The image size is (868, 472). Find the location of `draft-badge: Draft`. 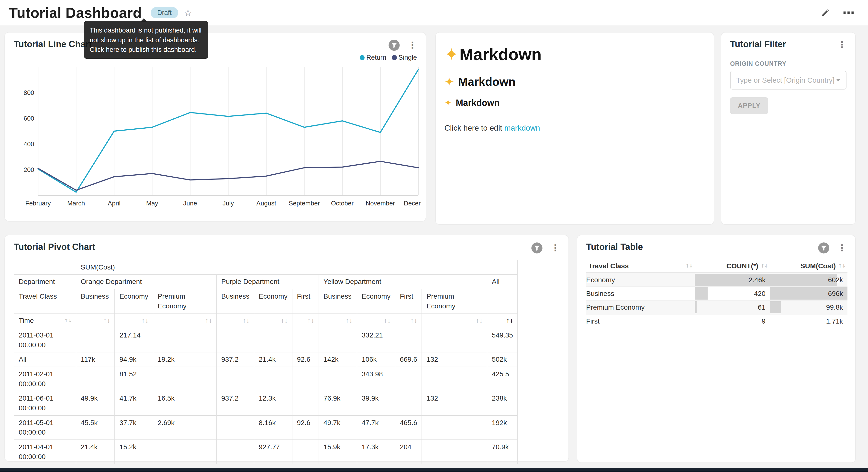

draft-badge: Draft is located at coordinates (164, 13).